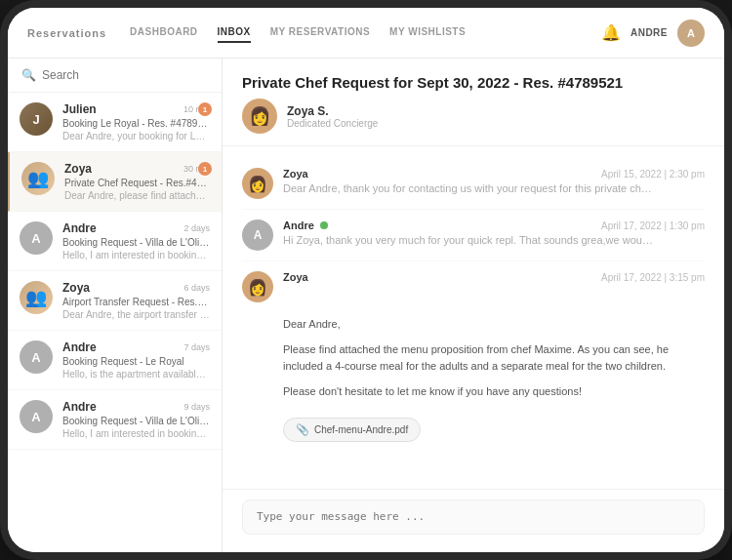 The height and width of the screenshot is (560, 732). What do you see at coordinates (115, 300) in the screenshot?
I see `conversation-item: 👥 Zoya 6 days Airport Transfer Request -…` at bounding box center [115, 300].